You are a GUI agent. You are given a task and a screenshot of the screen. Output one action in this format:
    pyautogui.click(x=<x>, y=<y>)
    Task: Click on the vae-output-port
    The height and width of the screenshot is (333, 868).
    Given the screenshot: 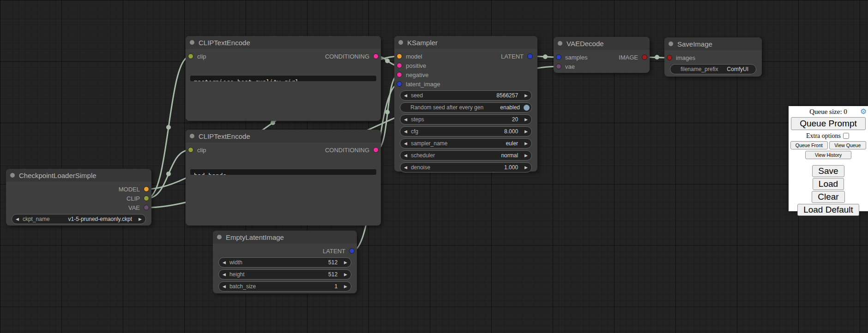 What is the action you would take?
    pyautogui.click(x=146, y=208)
    